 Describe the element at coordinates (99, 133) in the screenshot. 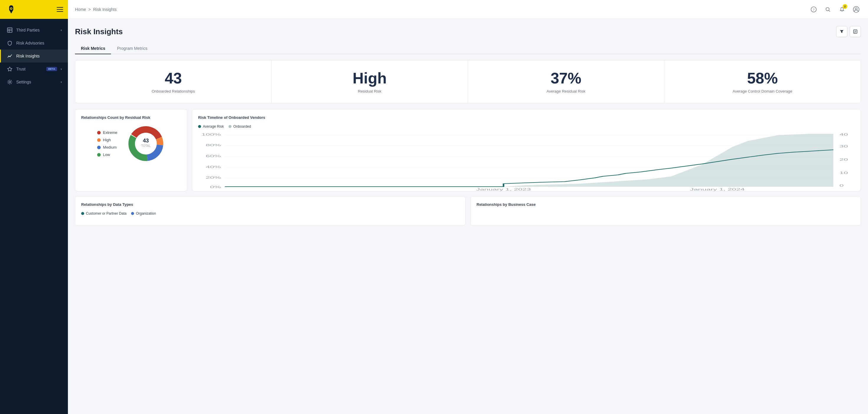

I see `legend-dot-extreme` at that location.